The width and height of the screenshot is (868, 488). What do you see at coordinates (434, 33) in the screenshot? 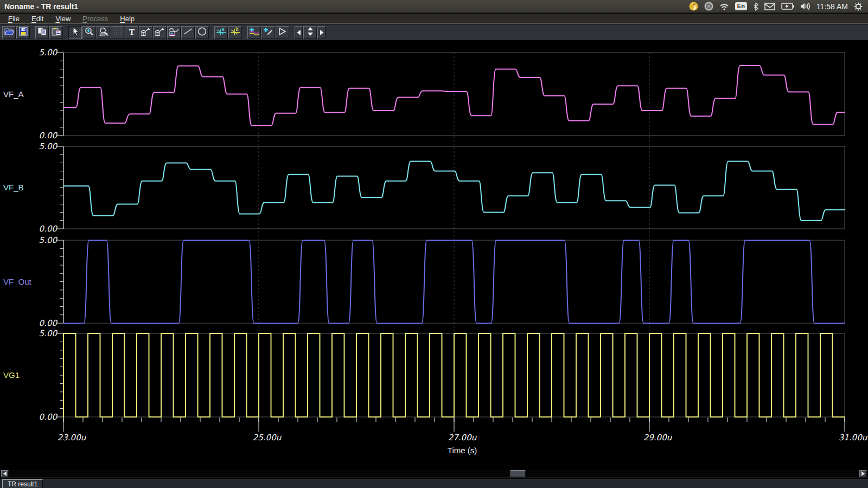
I see `toolbar: 100%TT?ab` at bounding box center [434, 33].